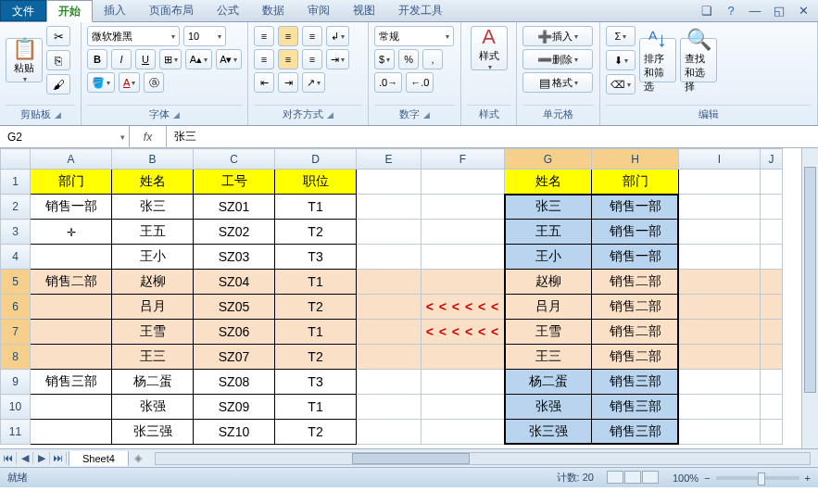  I want to click on cell-F2, so click(463, 208).